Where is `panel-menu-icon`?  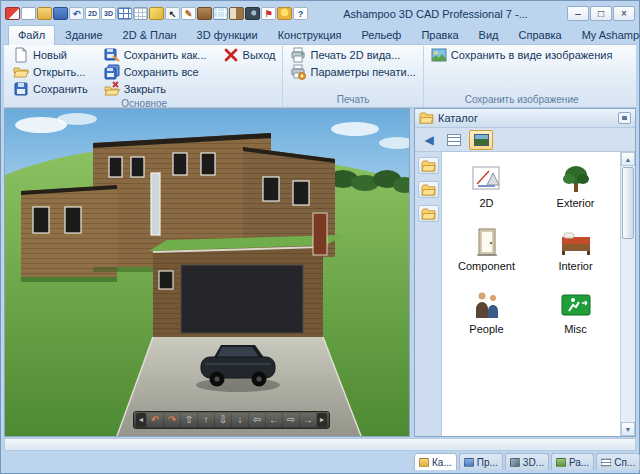 panel-menu-icon is located at coordinates (624, 118).